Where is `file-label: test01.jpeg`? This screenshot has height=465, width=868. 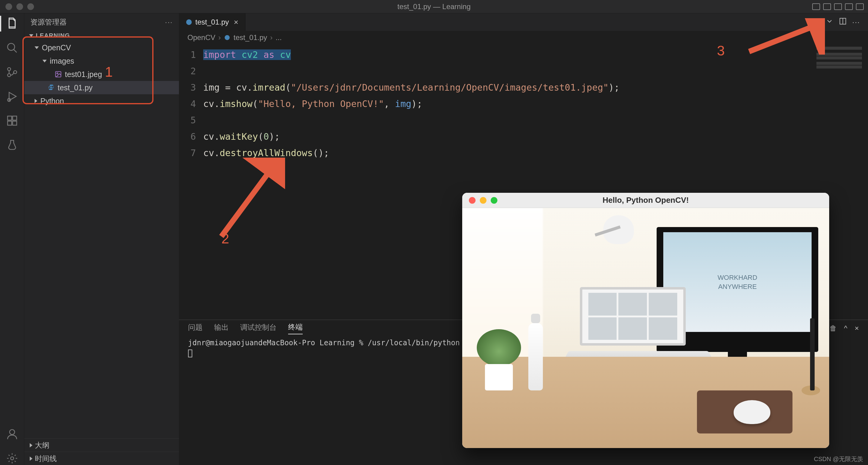 file-label: test01.jpeg is located at coordinates (84, 74).